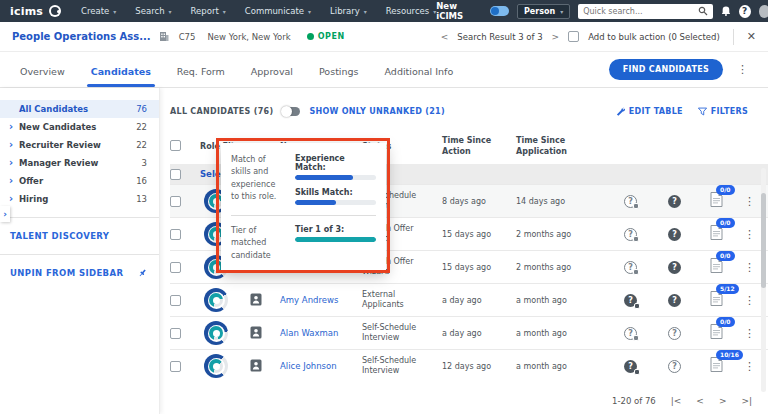 The height and width of the screenshot is (414, 768). I want to click on icims-logo: icims, so click(36, 12).